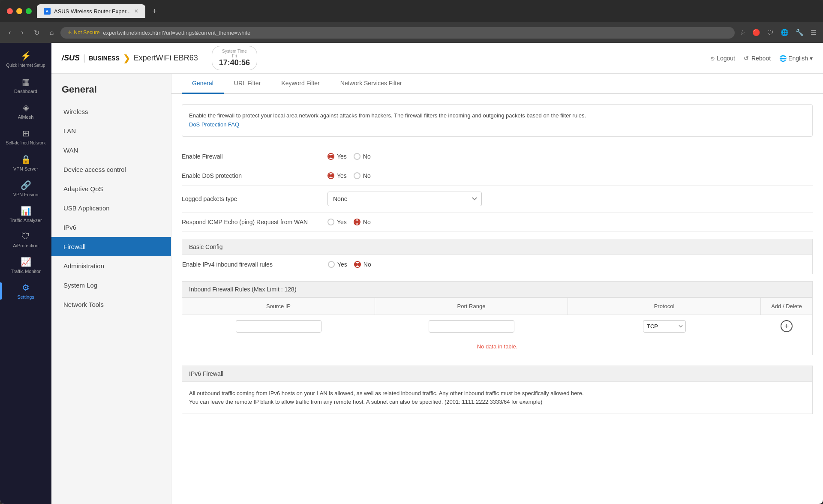 The width and height of the screenshot is (823, 504). I want to click on protocol-select: TCP UDP BOTH, so click(664, 327).